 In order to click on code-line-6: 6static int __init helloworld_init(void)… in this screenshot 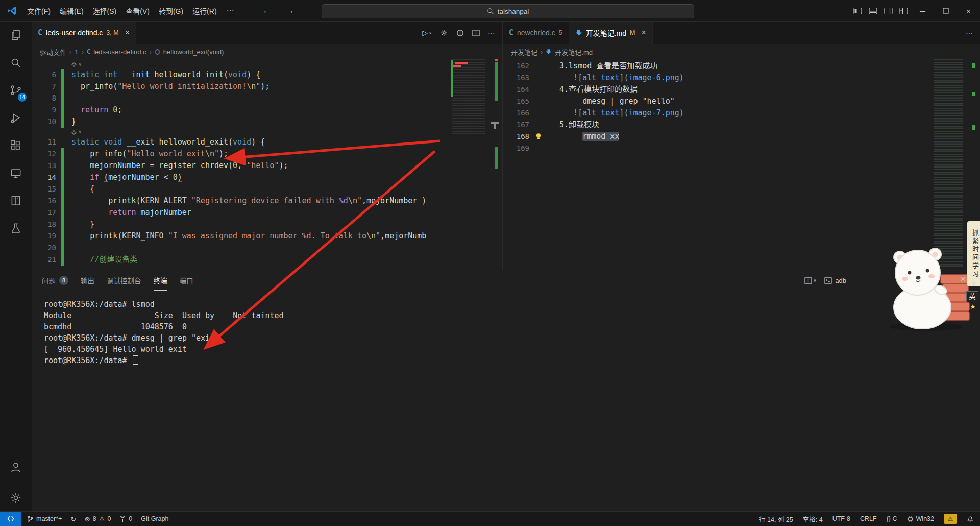, I will do `click(240, 75)`.